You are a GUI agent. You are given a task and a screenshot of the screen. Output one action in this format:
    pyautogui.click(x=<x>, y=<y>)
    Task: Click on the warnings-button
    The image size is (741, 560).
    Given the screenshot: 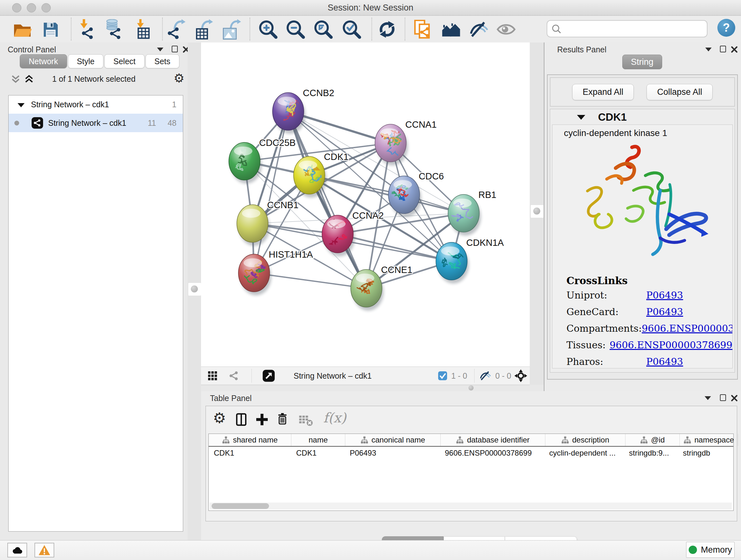 What is the action you would take?
    pyautogui.click(x=44, y=550)
    